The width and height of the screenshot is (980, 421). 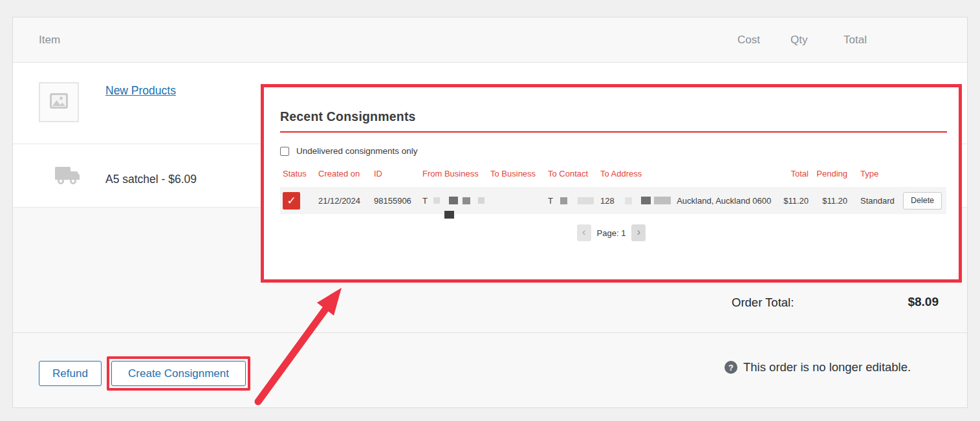 What do you see at coordinates (179, 374) in the screenshot?
I see `create-consignment-button: Create Consignment` at bounding box center [179, 374].